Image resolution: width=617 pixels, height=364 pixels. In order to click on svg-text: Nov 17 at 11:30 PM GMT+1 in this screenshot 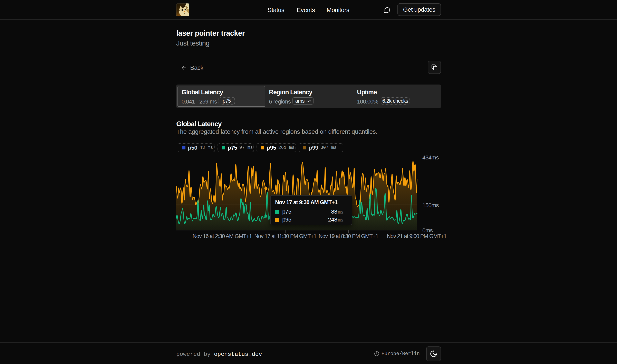, I will do `click(285, 236)`.